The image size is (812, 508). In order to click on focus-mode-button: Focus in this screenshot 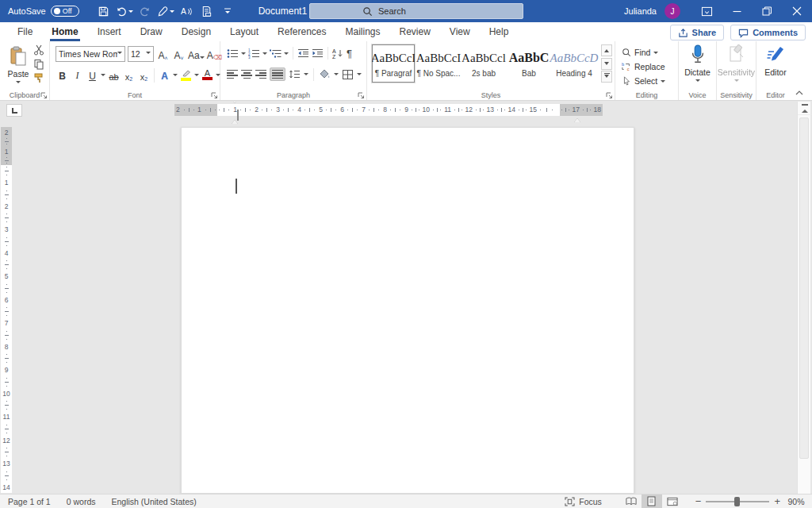, I will do `click(584, 502)`.